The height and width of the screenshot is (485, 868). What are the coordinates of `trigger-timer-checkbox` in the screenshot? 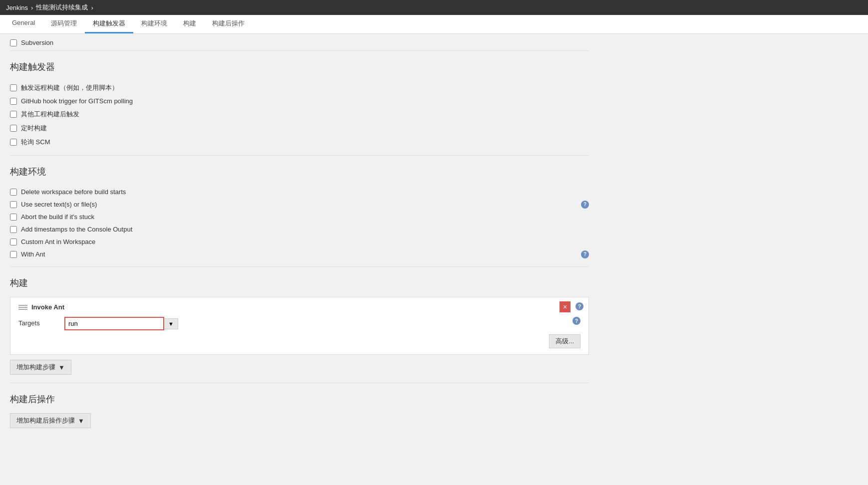 It's located at (13, 128).